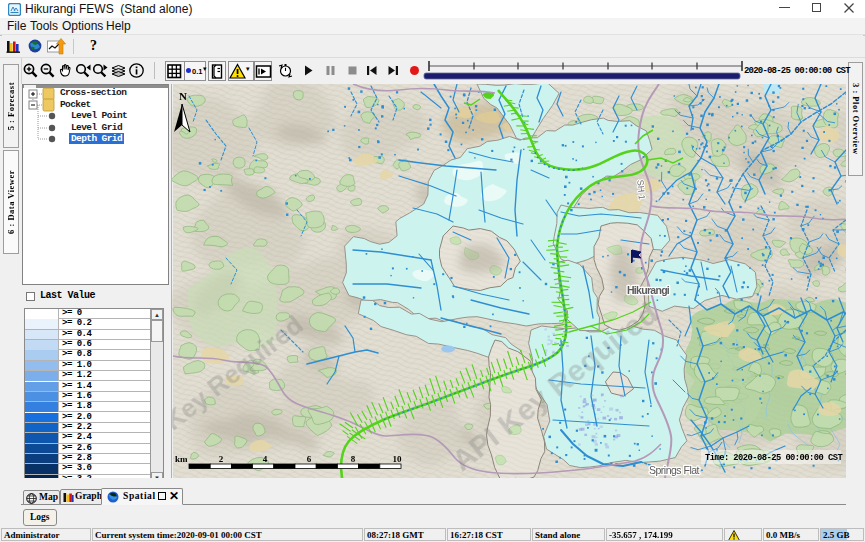 This screenshot has width=865, height=542. What do you see at coordinates (774, 458) in the screenshot?
I see `svg-text: Time: 2020-08-25 00:00:00 CST` at bounding box center [774, 458].